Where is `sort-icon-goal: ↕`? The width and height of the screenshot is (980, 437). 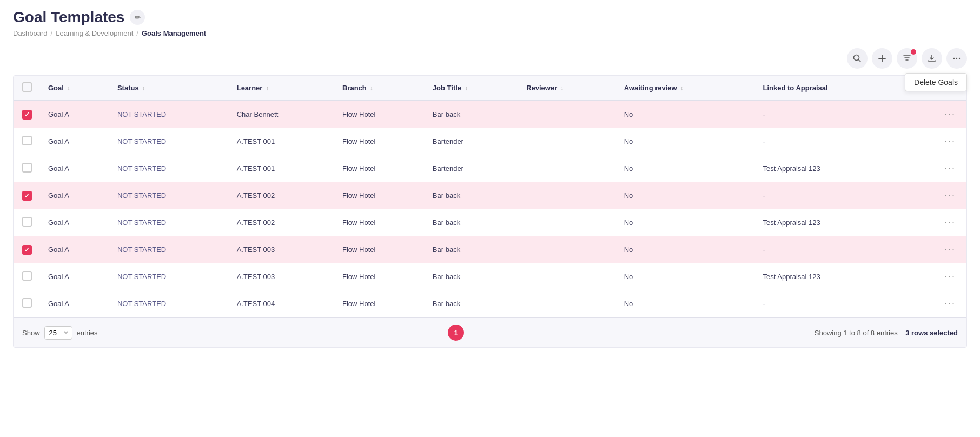
sort-icon-goal: ↕ is located at coordinates (69, 89).